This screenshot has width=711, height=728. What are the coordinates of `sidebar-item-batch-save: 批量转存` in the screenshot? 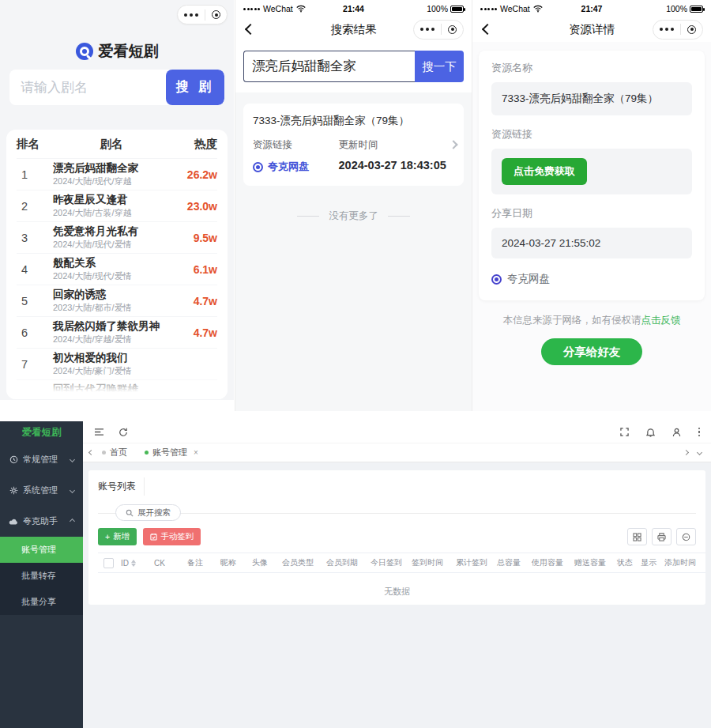 It's located at (41, 575).